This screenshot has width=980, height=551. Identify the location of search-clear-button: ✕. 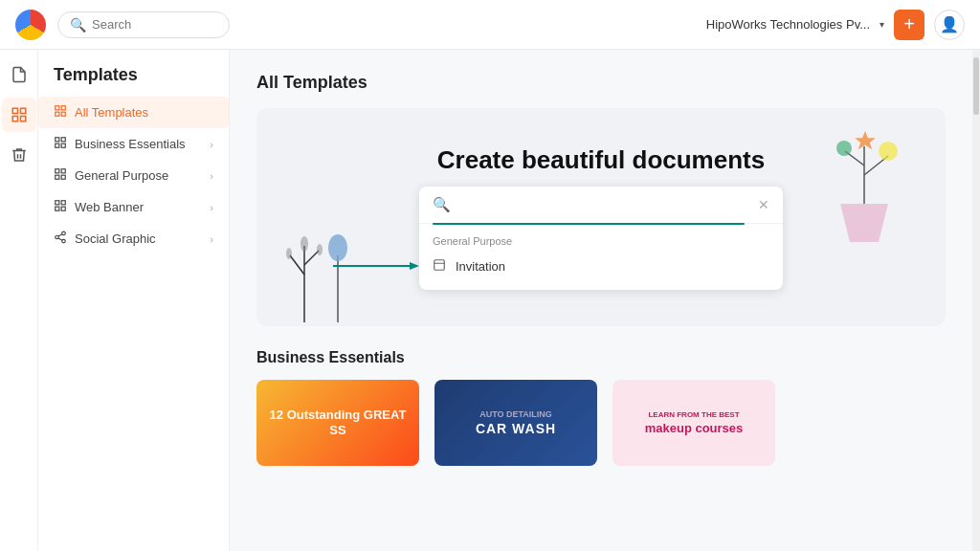
(764, 205).